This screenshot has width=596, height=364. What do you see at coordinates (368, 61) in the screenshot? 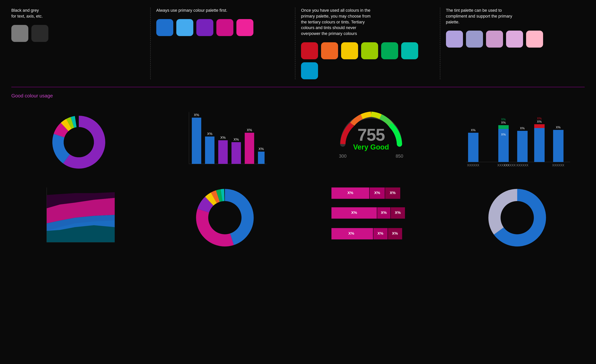
I see `tertiary-swatches` at bounding box center [368, 61].